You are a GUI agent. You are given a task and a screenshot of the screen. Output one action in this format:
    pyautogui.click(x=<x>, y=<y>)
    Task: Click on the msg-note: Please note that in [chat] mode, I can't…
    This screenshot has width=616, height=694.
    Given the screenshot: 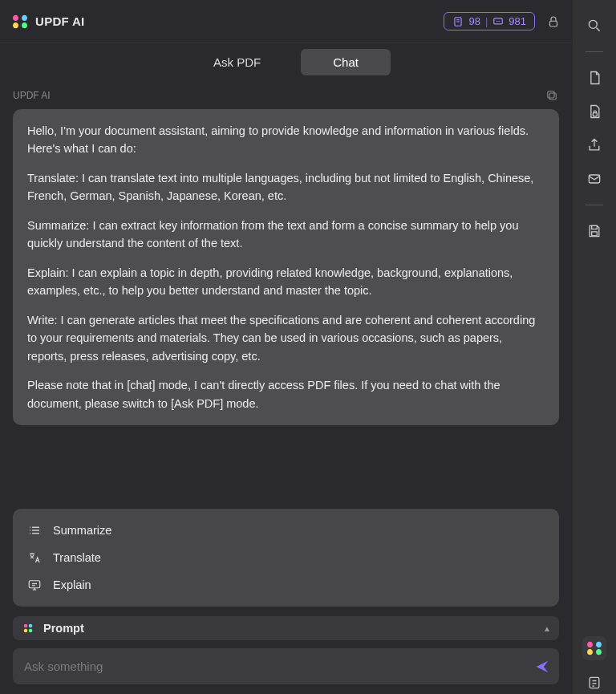 What is the action you would take?
    pyautogui.click(x=286, y=395)
    